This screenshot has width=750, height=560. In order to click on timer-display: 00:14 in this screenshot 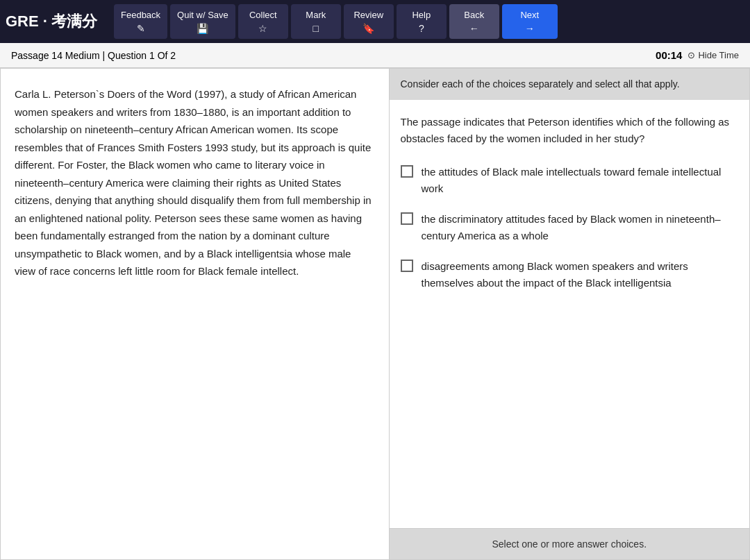, I will do `click(669, 56)`.